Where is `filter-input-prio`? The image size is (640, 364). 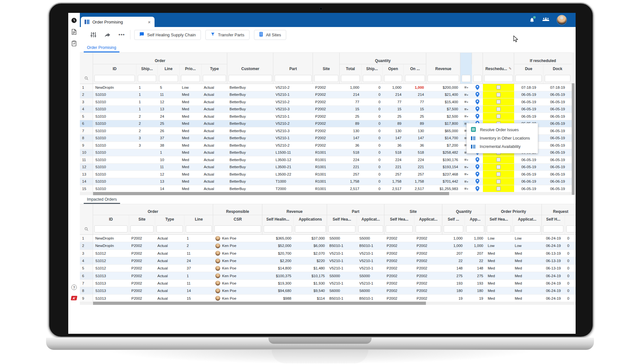
filter-input-prio is located at coordinates (191, 78).